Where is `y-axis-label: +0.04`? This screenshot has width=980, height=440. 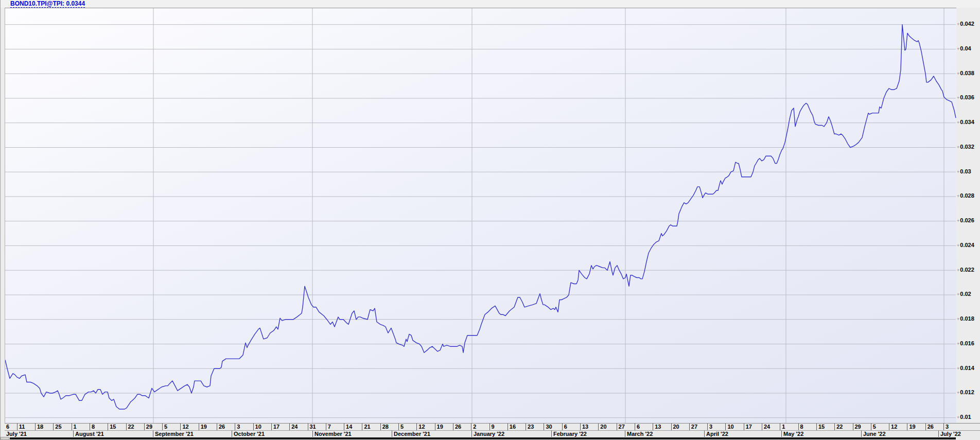
y-axis-label: +0.04 is located at coordinates (964, 48).